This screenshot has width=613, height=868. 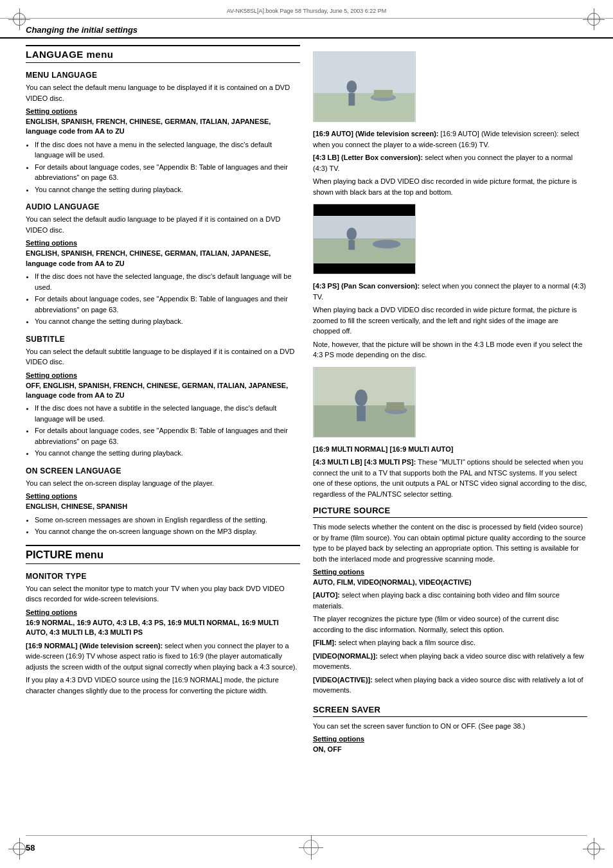 I want to click on picture-source-body: This mode selects whether the content on…, so click(x=450, y=543).